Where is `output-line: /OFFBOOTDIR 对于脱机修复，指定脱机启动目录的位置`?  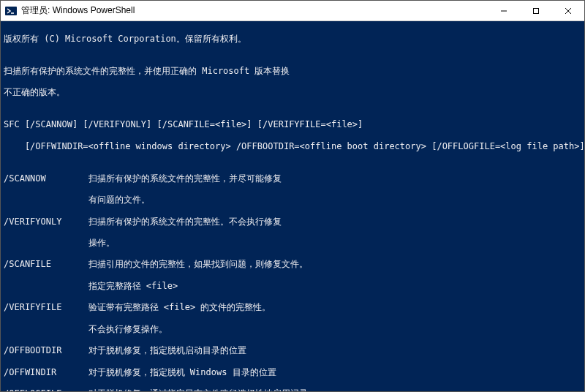 output-line: /OFFBOOTDIR 对于脱机修复，指定脱机启动目录的位置 is located at coordinates (292, 351).